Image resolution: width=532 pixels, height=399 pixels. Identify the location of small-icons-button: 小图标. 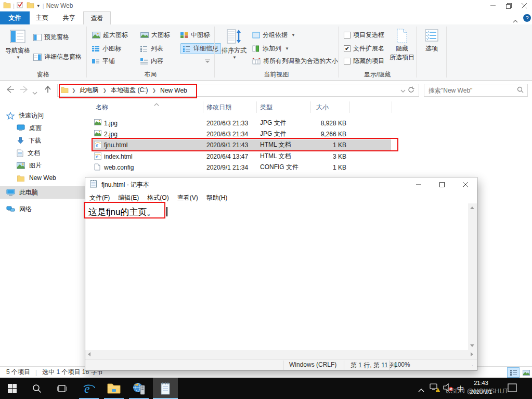
(107, 49).